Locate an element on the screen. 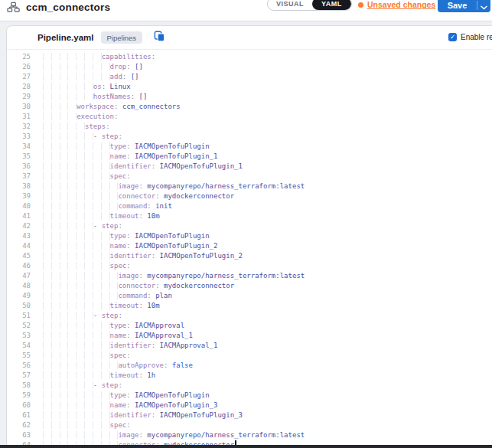 This screenshot has height=448, width=492. line-number: 58 is located at coordinates (18, 386).